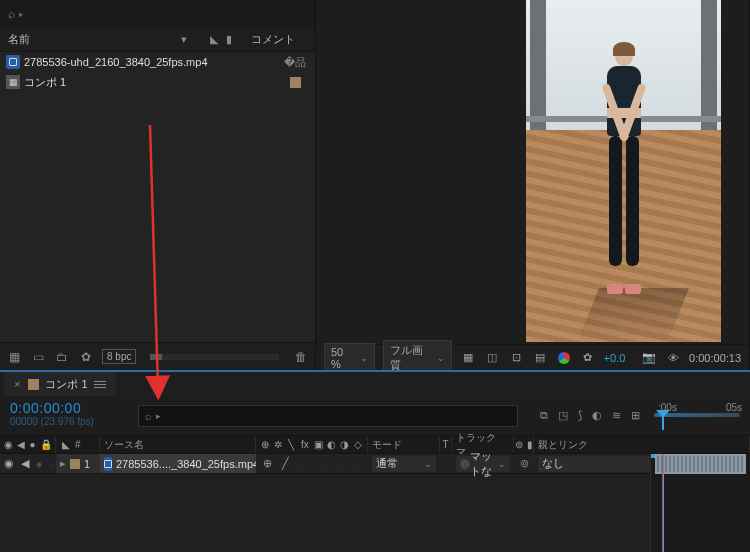 Image resolution: width=750 pixels, height=552 pixels. I want to click on timeline-search: ⌕ ▸, so click(328, 416).